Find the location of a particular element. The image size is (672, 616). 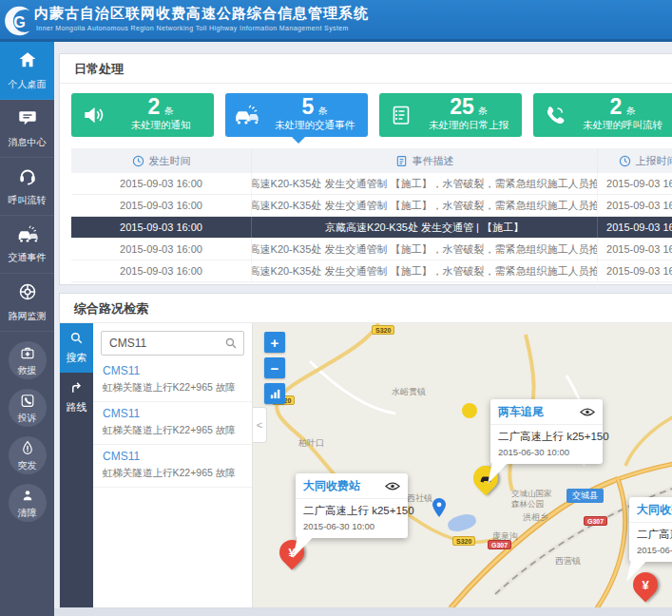

column-header-report-time: 上报时间 is located at coordinates (635, 161).